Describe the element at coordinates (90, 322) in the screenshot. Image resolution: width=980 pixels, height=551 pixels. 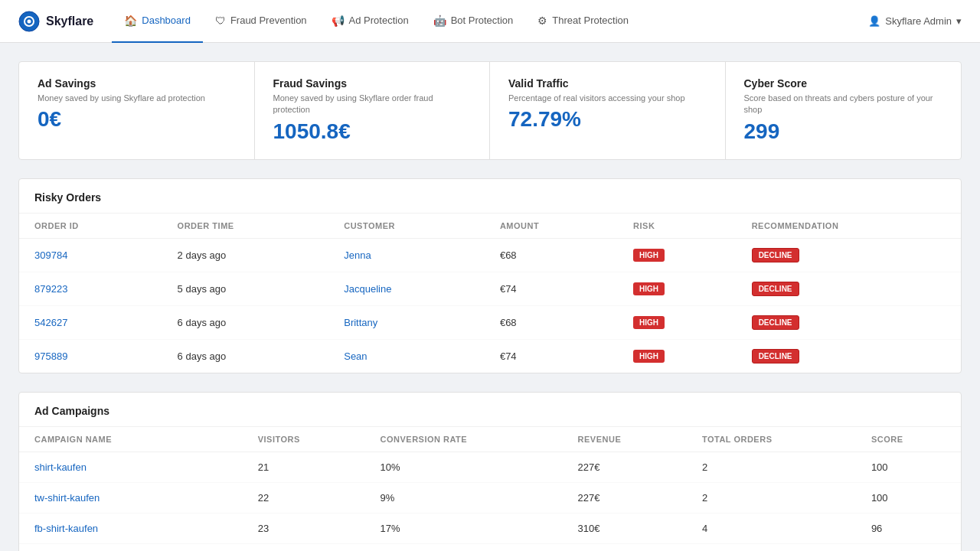
I see `order-id-cell: 542627` at that location.